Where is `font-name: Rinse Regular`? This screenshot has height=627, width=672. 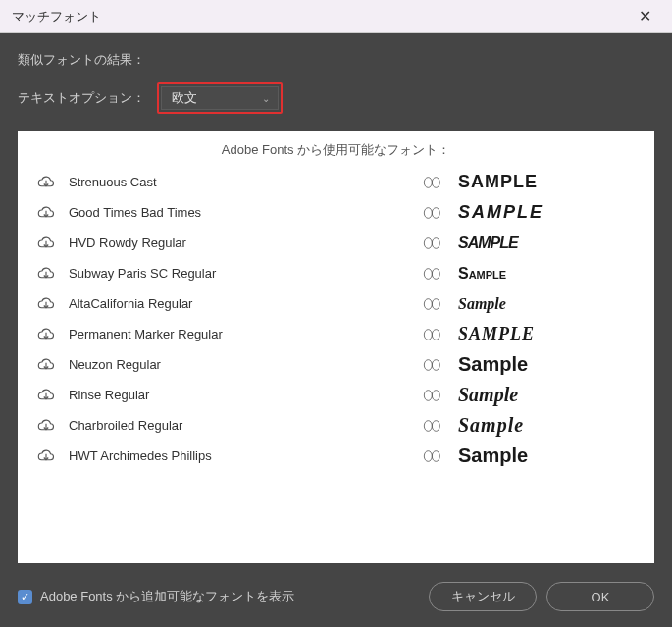
font-name: Rinse Regular is located at coordinates (237, 394).